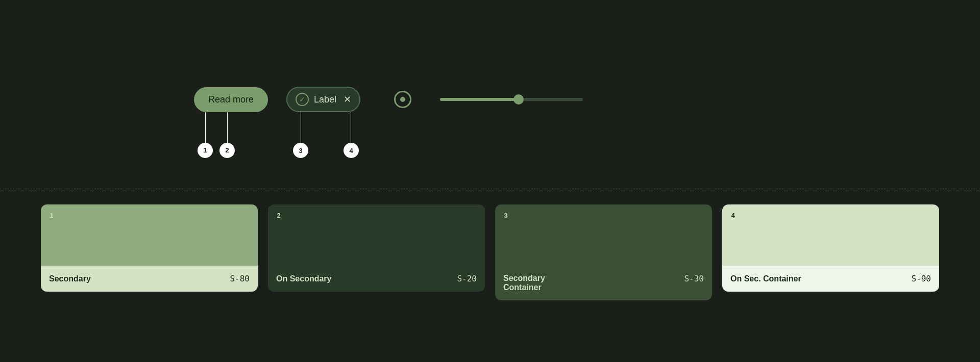 This screenshot has width=980, height=362. Describe the element at coordinates (304, 279) in the screenshot. I see `card-2-name: On Secondary` at that location.